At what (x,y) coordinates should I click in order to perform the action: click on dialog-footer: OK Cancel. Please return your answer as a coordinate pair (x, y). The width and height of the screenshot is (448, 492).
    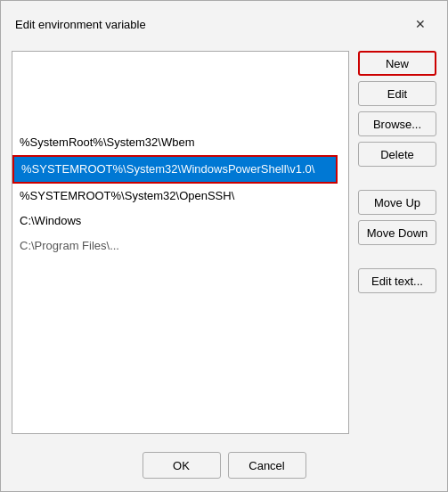
    Looking at the image, I should click on (224, 468).